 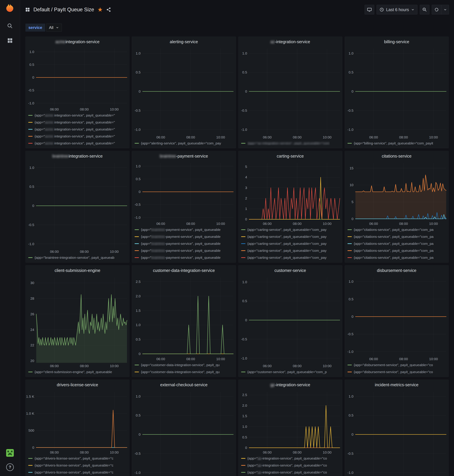 I want to click on panel-title: carting-service, so click(x=290, y=156).